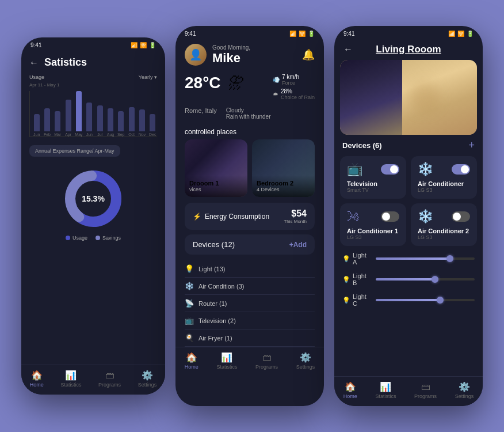 The height and width of the screenshot is (432, 504). What do you see at coordinates (58, 135) in the screenshot?
I see `bar-label: Mar` at bounding box center [58, 135].